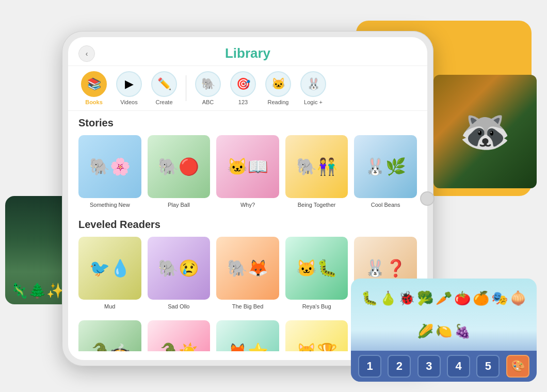  Describe the element at coordinates (462, 331) in the screenshot. I see `game-emoji-12: 🍇` at that location.